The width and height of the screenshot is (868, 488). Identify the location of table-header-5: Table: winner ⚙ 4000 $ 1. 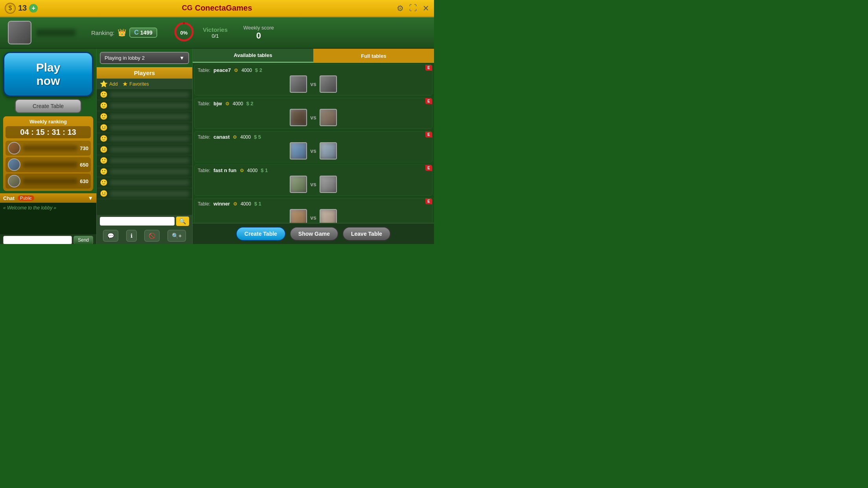
(313, 204).